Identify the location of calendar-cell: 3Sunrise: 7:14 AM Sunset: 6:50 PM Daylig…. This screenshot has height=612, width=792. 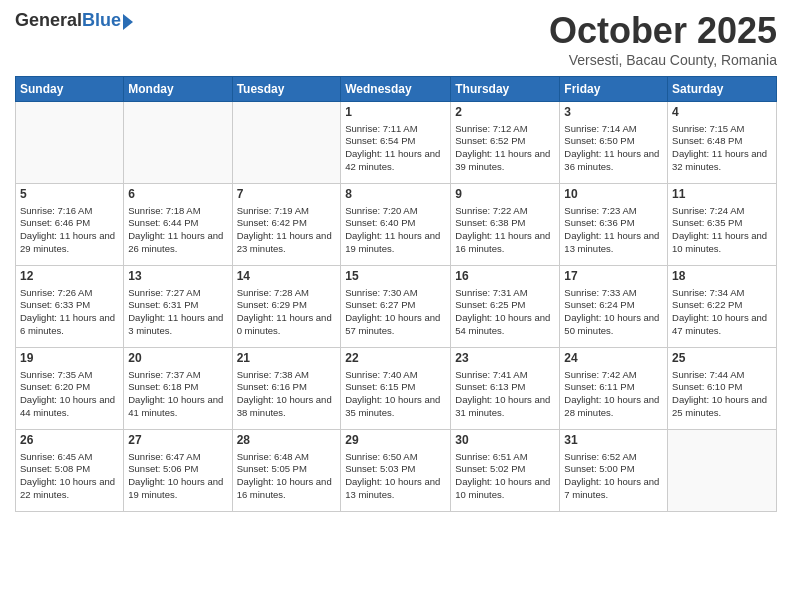
(614, 143).